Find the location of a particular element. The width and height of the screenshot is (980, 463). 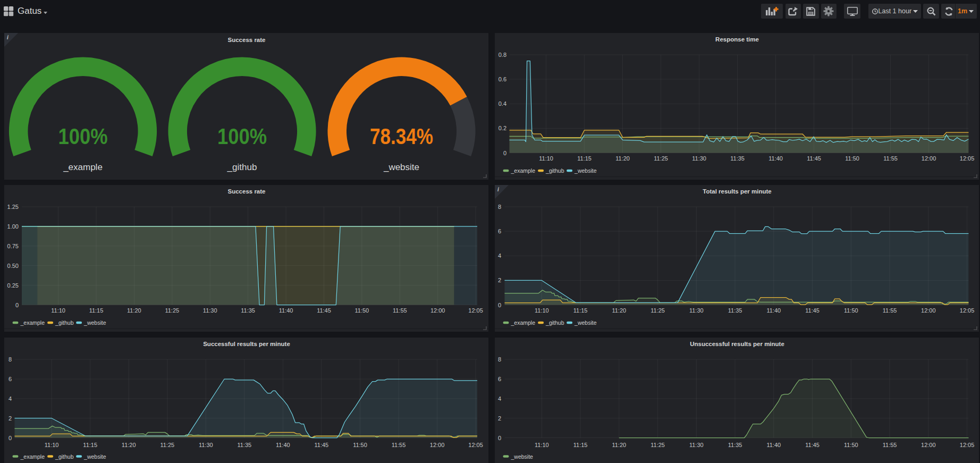

svg-text: 0.75 is located at coordinates (13, 246).